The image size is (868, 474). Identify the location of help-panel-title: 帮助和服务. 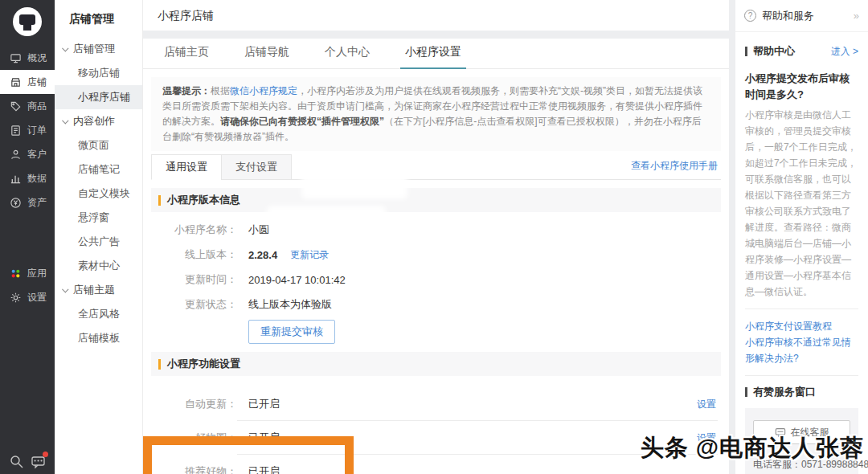
(805, 16).